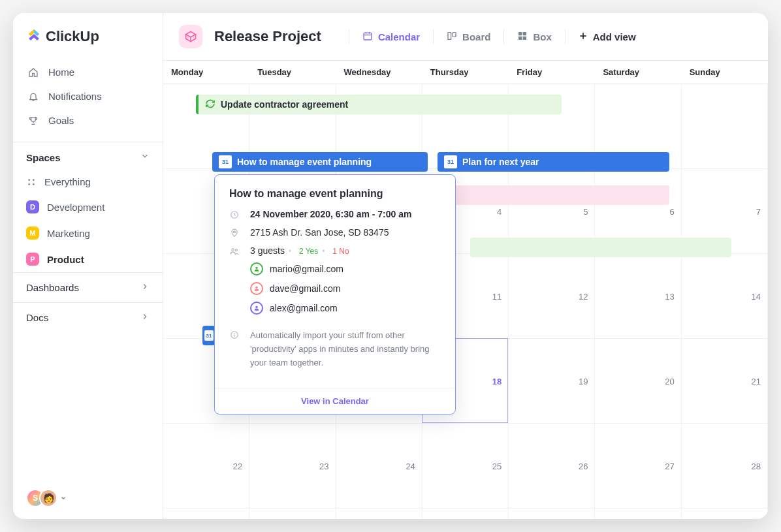  What do you see at coordinates (88, 72) in the screenshot?
I see `nav-home: Home` at bounding box center [88, 72].